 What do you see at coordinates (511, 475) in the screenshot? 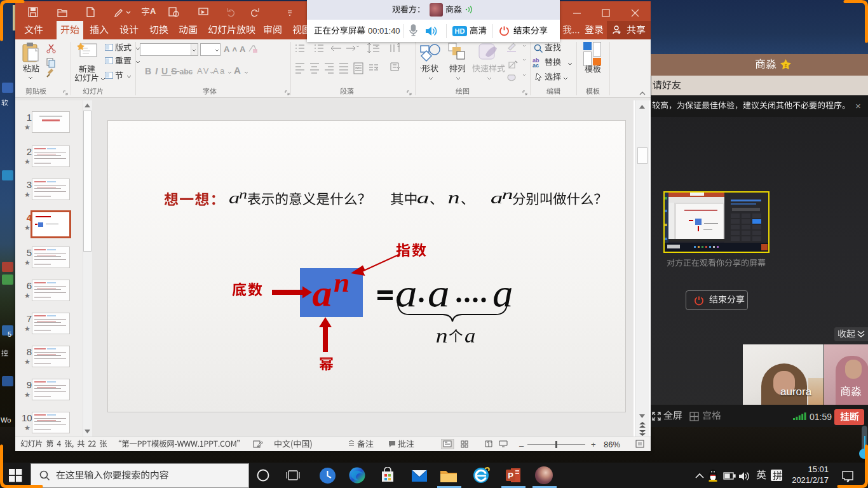
I see `svg-text: P` at bounding box center [511, 475].